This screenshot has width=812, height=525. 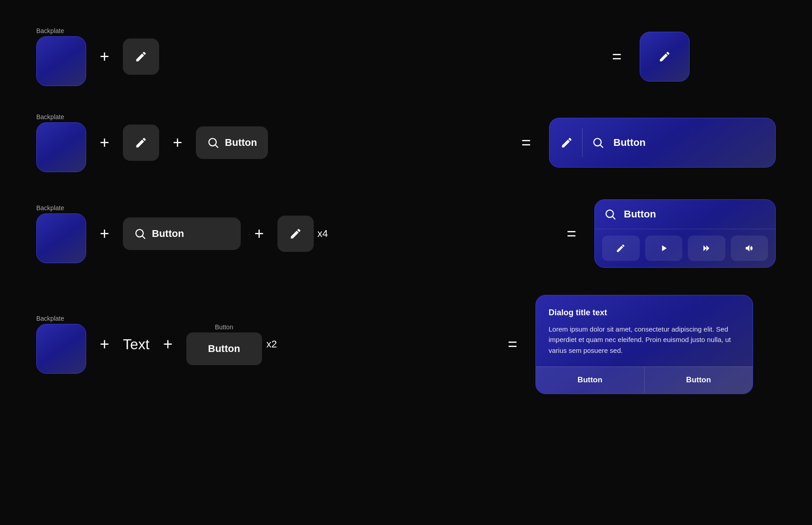 I want to click on text-component-4: Text, so click(x=136, y=344).